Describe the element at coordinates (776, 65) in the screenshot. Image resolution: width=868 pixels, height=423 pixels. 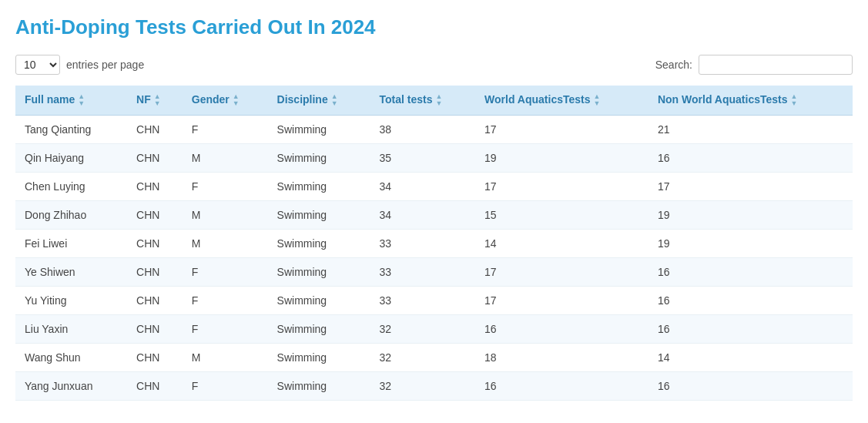
I see `search-input` at that location.